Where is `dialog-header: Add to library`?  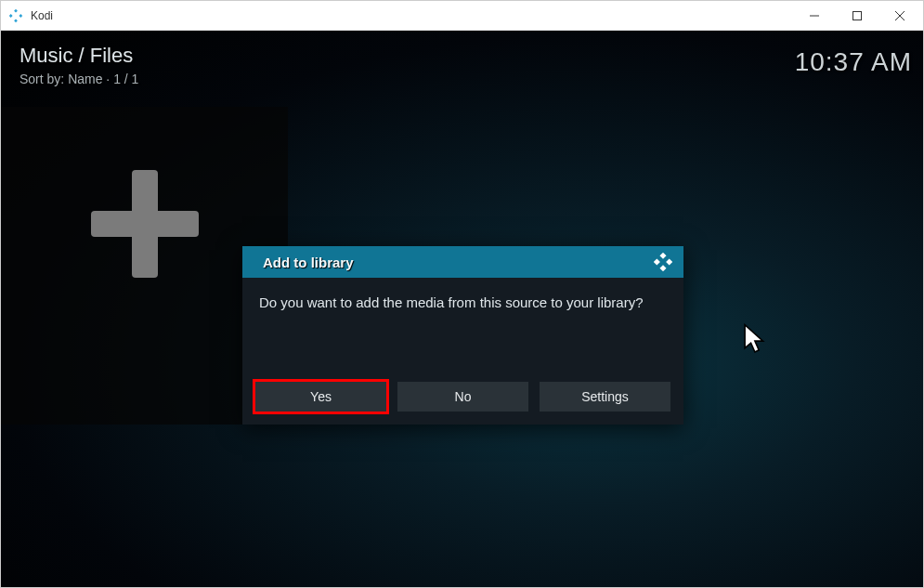 dialog-header: Add to library is located at coordinates (462, 262).